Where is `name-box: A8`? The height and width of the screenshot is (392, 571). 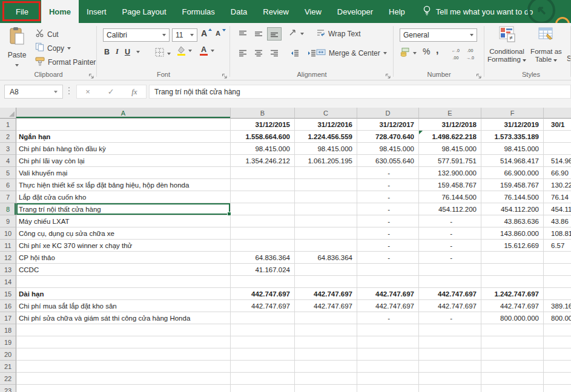 name-box: A8 is located at coordinates (34, 92).